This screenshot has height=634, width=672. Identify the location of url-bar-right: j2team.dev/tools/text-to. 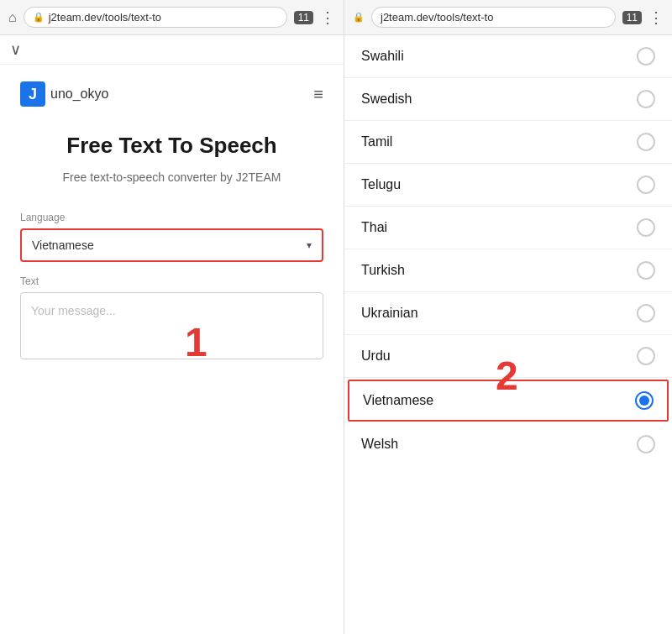
(494, 17).